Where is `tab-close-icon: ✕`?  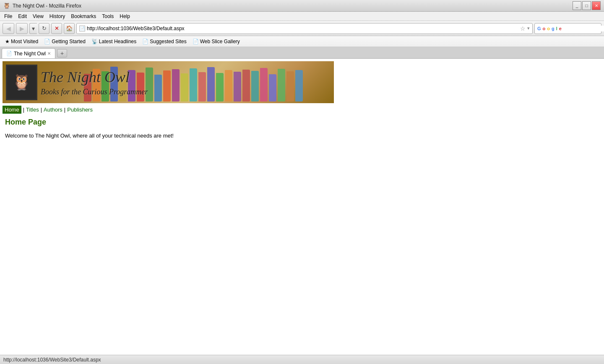
tab-close-icon: ✕ is located at coordinates (49, 54).